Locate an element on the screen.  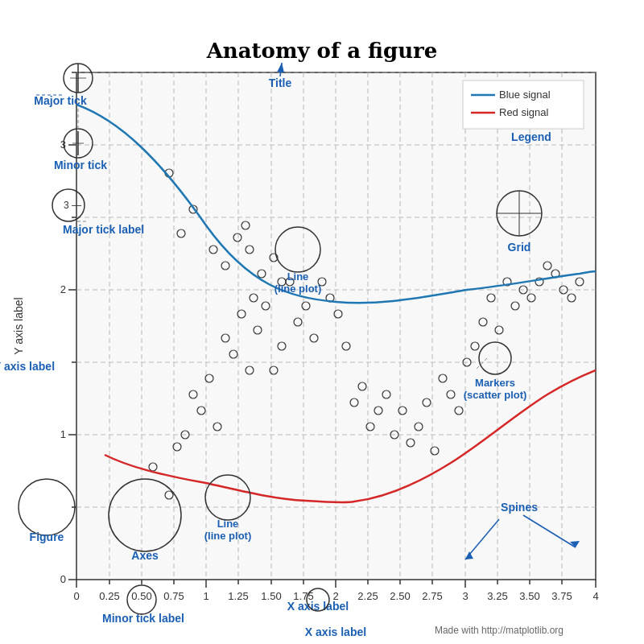
svg-text: 1.50 is located at coordinates (270, 596).